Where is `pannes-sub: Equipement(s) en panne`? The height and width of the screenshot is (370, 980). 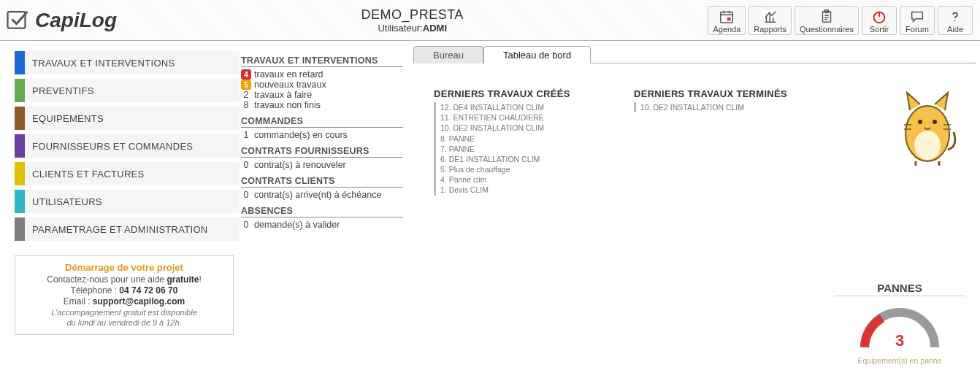
pannes-sub: Equipement(s) en panne is located at coordinates (900, 361).